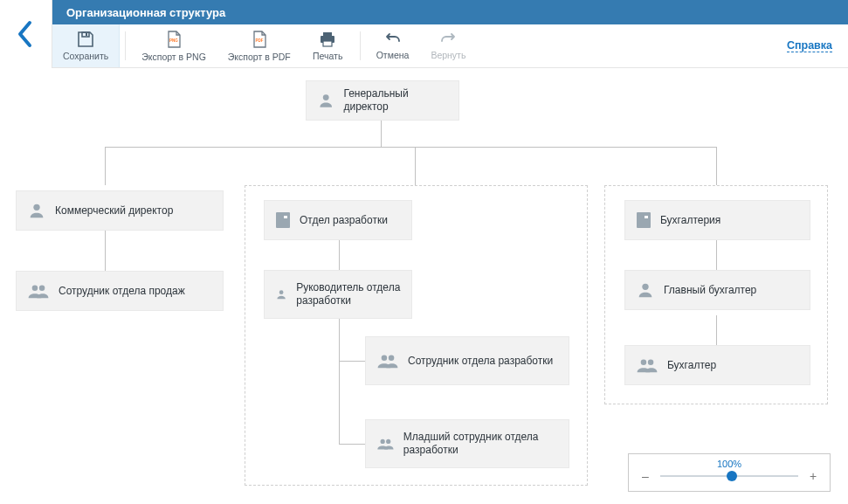  Describe the element at coordinates (732, 476) in the screenshot. I see `zoom-thumb` at that location.